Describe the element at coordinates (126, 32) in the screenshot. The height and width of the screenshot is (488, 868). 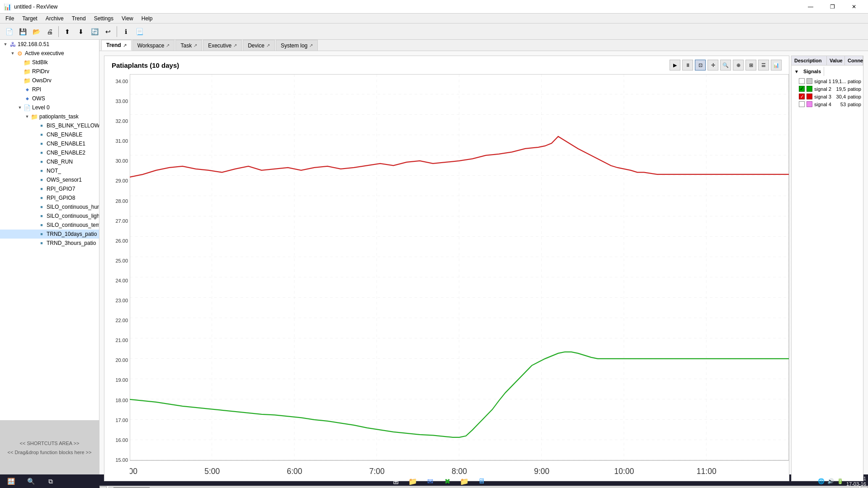
I see `tb-info: ℹ` at that location.